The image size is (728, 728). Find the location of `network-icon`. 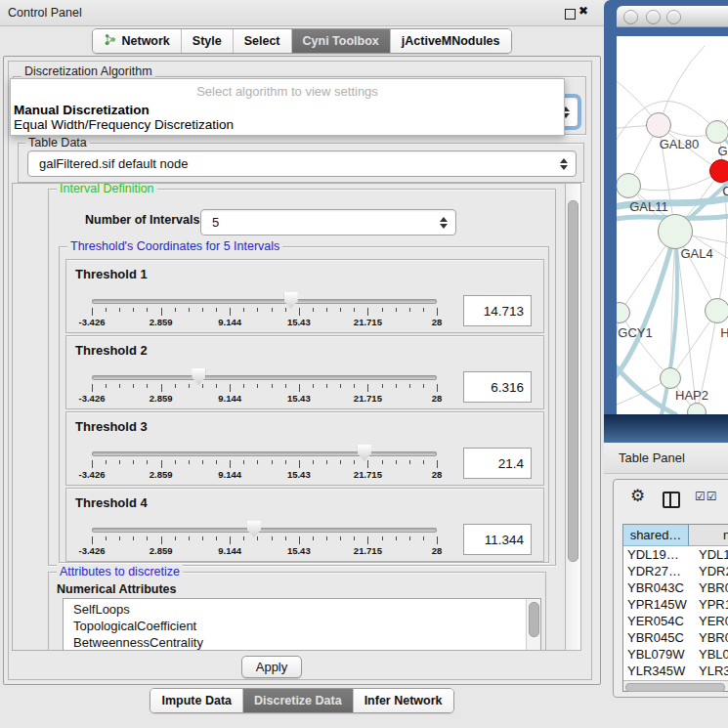

network-icon is located at coordinates (109, 41).